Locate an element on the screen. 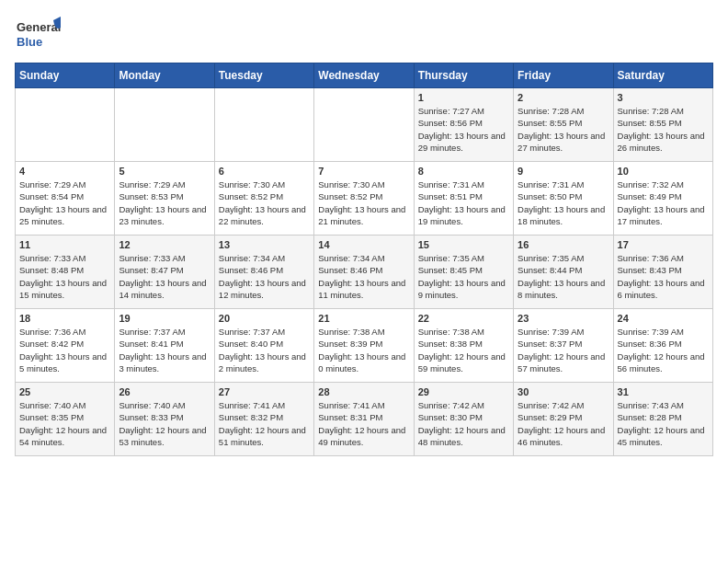 This screenshot has height=563, width=728. header-cell-wednesday: Wednesday is located at coordinates (364, 75).